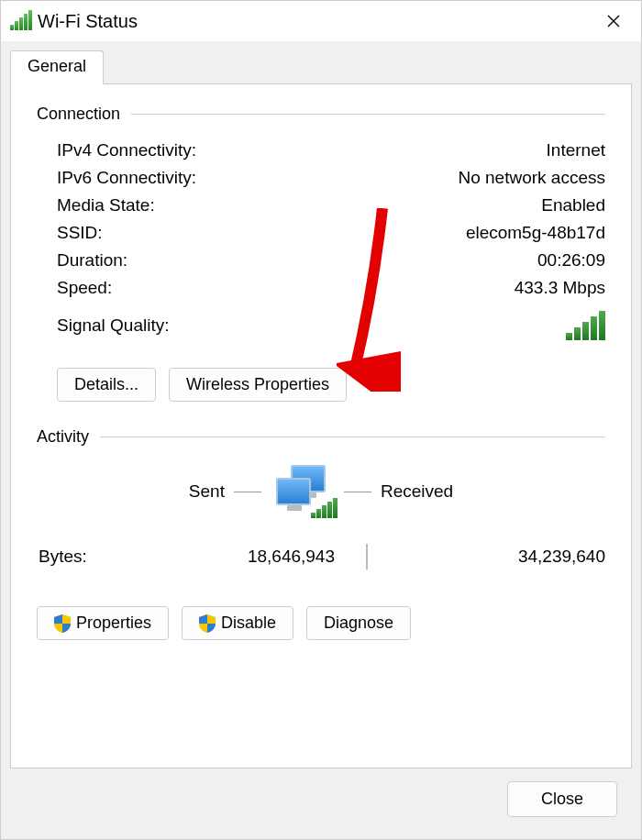 This screenshot has width=642, height=840. What do you see at coordinates (303, 492) in the screenshot?
I see `network-monitors-icon` at bounding box center [303, 492].